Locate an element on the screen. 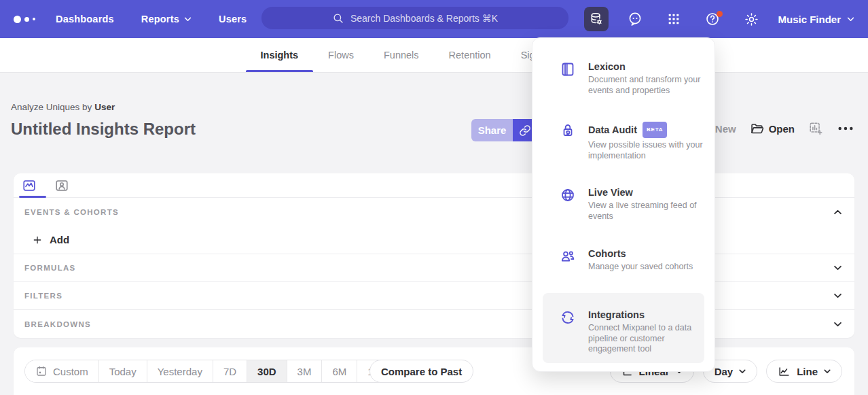 The width and height of the screenshot is (868, 395). add-to-dashboard-icon is located at coordinates (816, 128).